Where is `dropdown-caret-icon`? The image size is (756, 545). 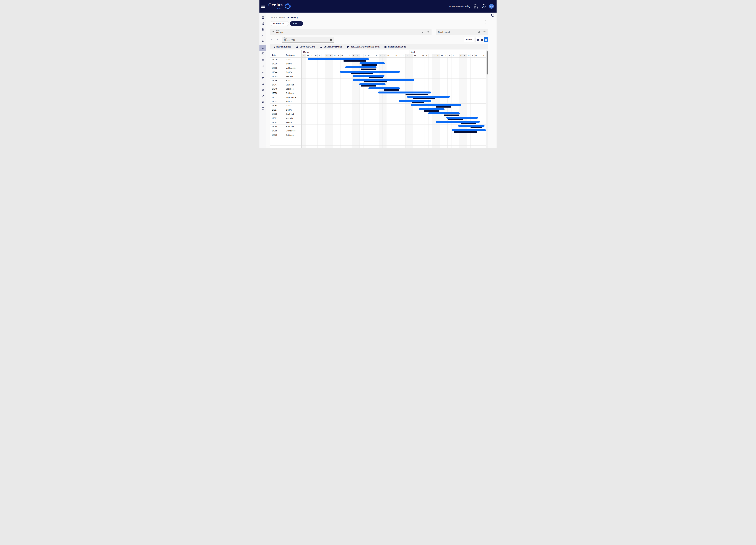 dropdown-caret-icon is located at coordinates (423, 32).